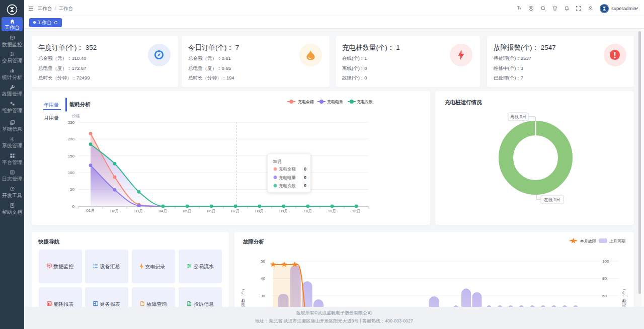  Describe the element at coordinates (308, 211) in the screenshot. I see `svg-text: 10月` at that location.